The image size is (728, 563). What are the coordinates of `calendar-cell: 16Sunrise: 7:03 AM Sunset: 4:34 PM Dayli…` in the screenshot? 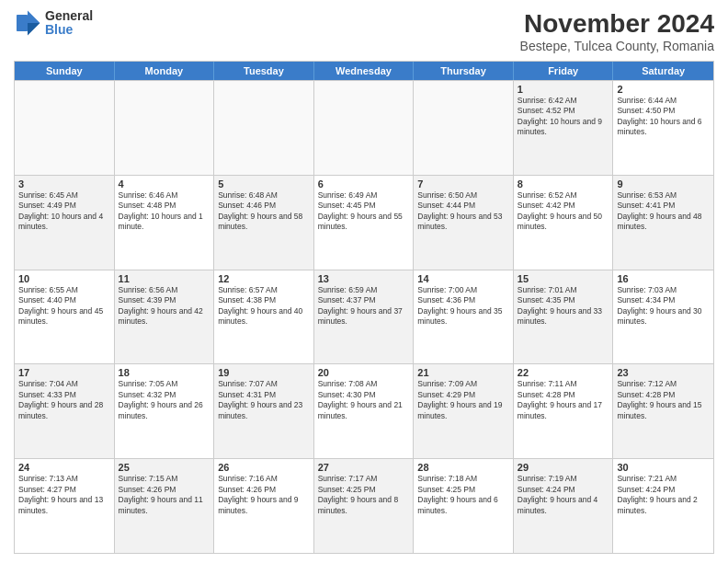 It's located at (664, 317).